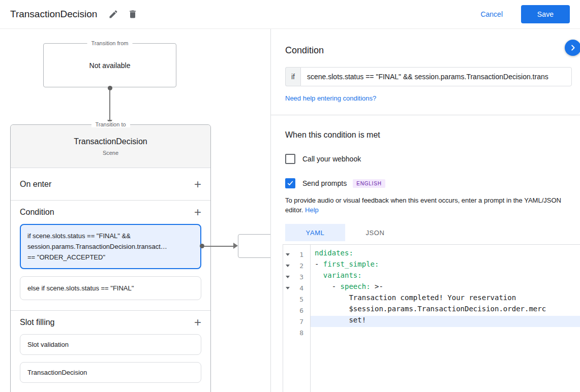 This screenshot has width=580, height=392. I want to click on gutter-row: 3, so click(297, 277).